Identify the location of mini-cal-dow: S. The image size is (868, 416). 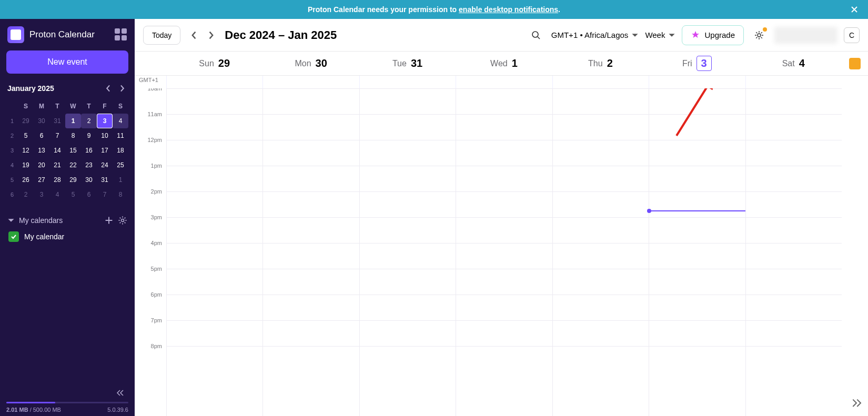
(120, 106).